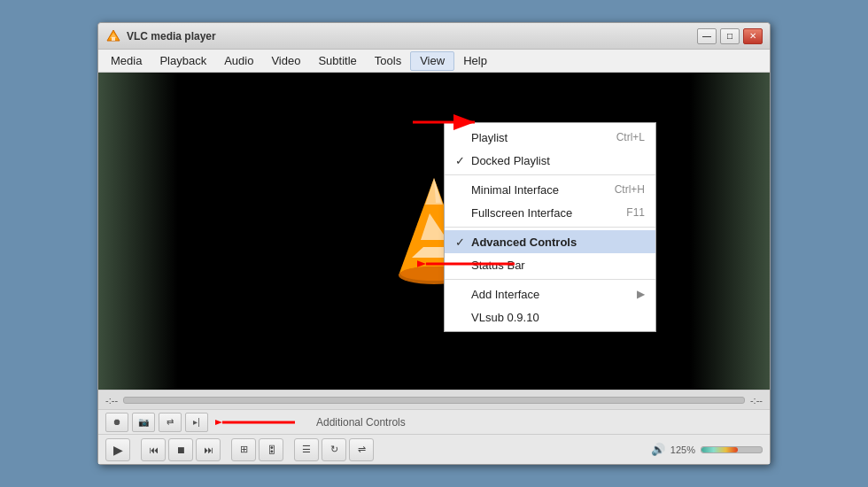  What do you see at coordinates (550, 317) in the screenshot?
I see `dropdown-item-vlsub: VLsub 0.9.10` at bounding box center [550, 317].